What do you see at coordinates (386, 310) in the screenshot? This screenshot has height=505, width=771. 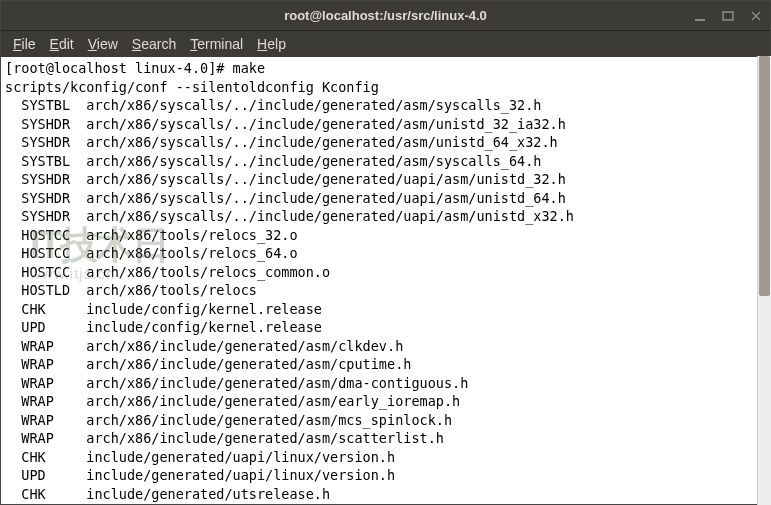 I see `terminal-line: CHK include/config/kernel.release` at bounding box center [386, 310].